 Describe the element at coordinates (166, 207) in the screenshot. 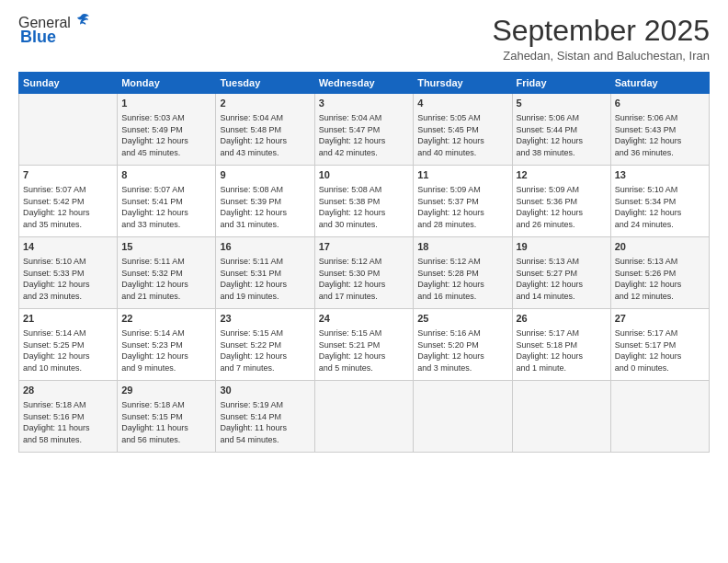

I see `cell-info: Sunrise: 5:07 AM Sunset: 5:41 PM Dayligh…` at that location.